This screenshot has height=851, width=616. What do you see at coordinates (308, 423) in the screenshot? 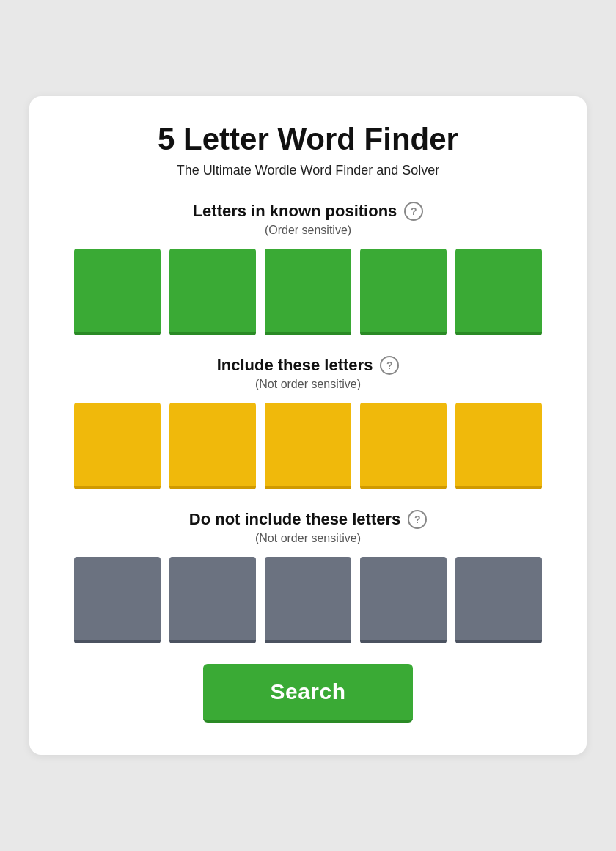
I see `include-letters-section: Include these letters ? (Not order sensi…` at bounding box center [308, 423].